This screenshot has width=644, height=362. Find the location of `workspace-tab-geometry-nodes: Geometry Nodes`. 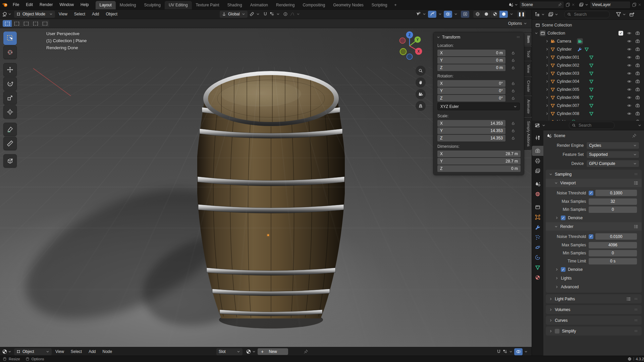

workspace-tab-geometry-nodes: Geometry Nodes is located at coordinates (348, 5).